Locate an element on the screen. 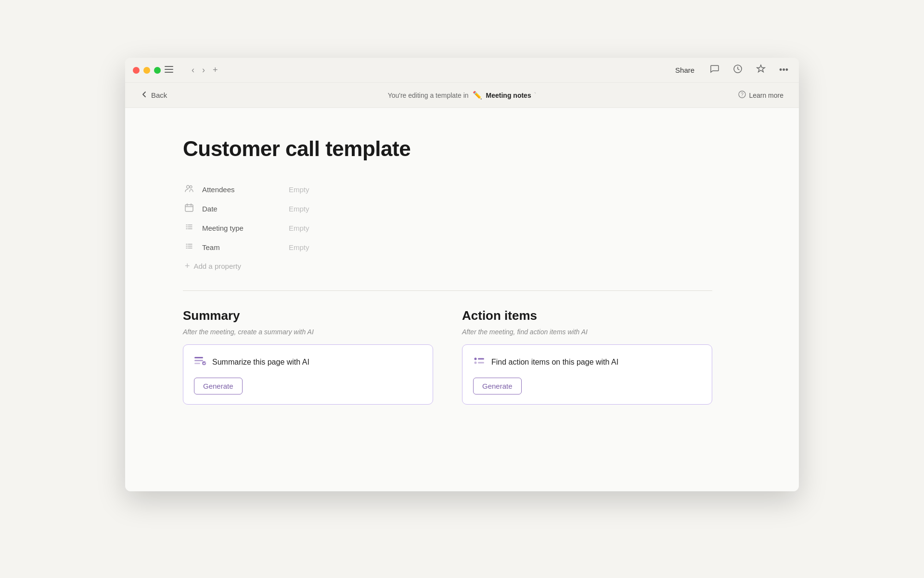 Image resolution: width=924 pixels, height=578 pixels. properties-list: Attendees Empty Date Empty is located at coordinates (351, 227).